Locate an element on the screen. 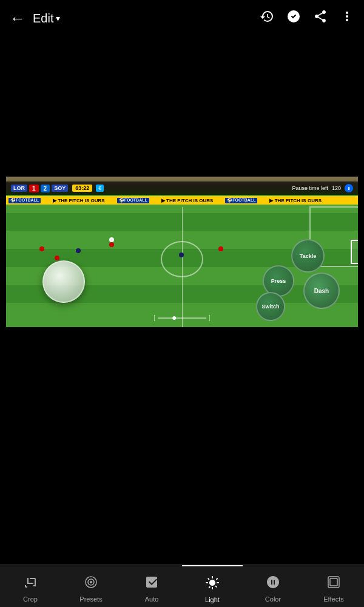 This screenshot has height=607, width=364. back-button: ← is located at coordinates (18, 18).